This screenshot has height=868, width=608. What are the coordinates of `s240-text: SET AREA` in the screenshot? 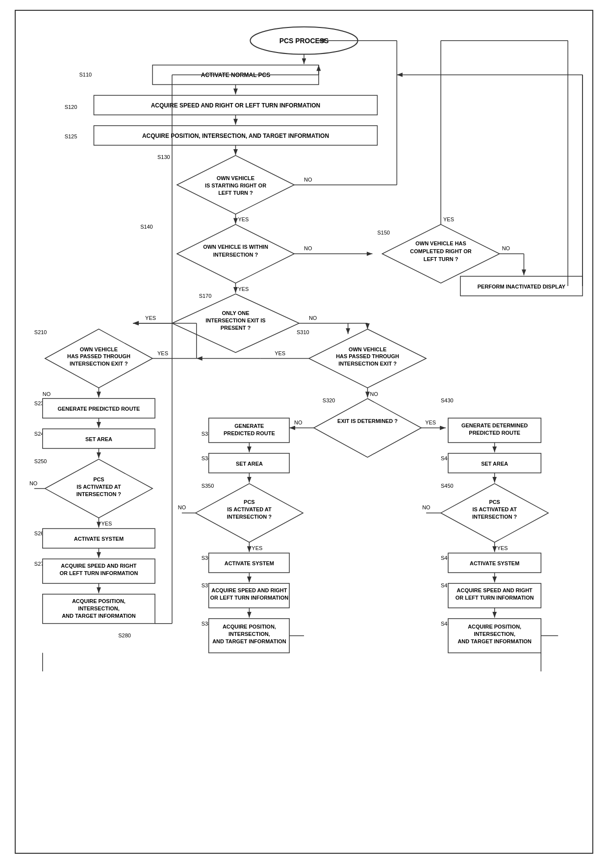 It's located at (99, 439).